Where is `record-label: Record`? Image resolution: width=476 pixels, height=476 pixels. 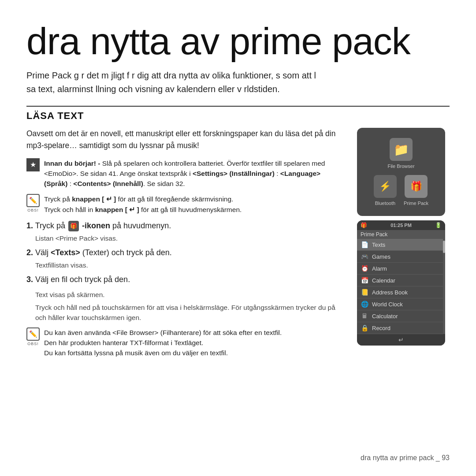
record-label: Record is located at coordinates (381, 328).